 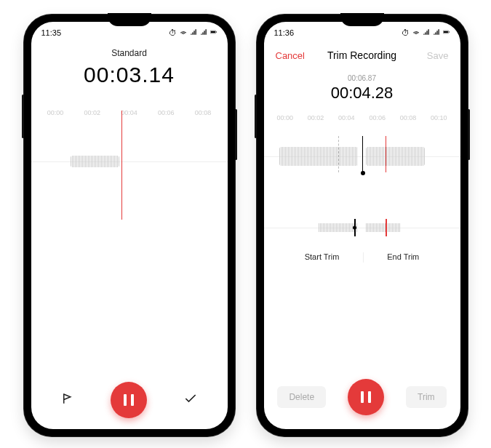 I want to click on controls, so click(x=129, y=400).